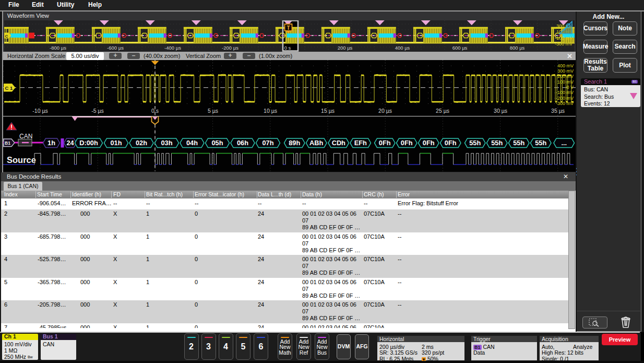 The width and height of the screenshot is (644, 363). I want to click on svg-text: 03h, so click(166, 143).